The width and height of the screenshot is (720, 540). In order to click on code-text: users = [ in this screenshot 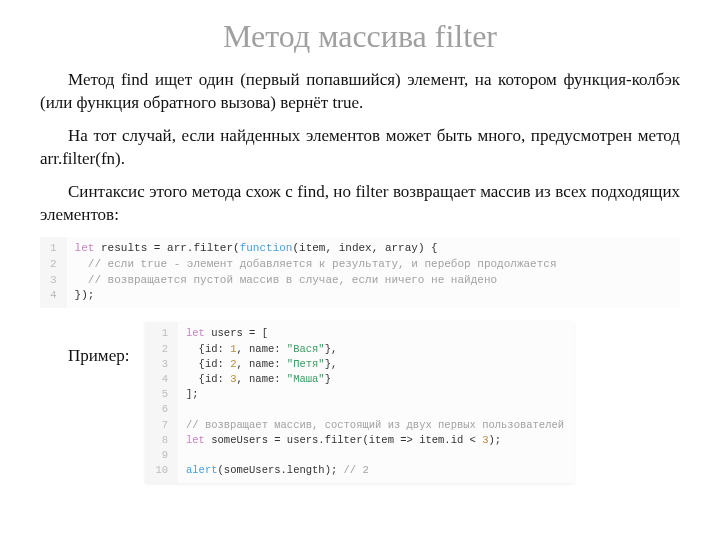, I will do `click(236, 333)`.